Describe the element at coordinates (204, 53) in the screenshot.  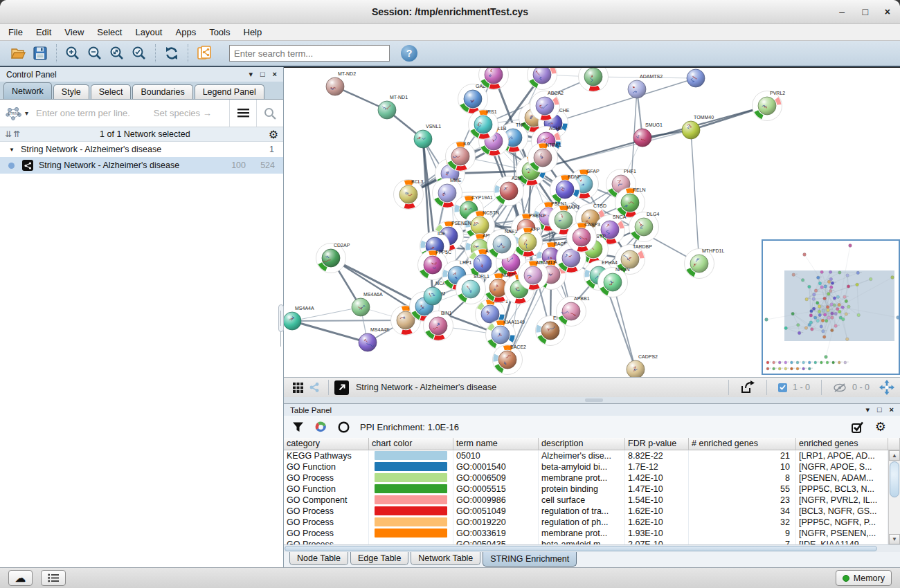
I see `import-network-button` at that location.